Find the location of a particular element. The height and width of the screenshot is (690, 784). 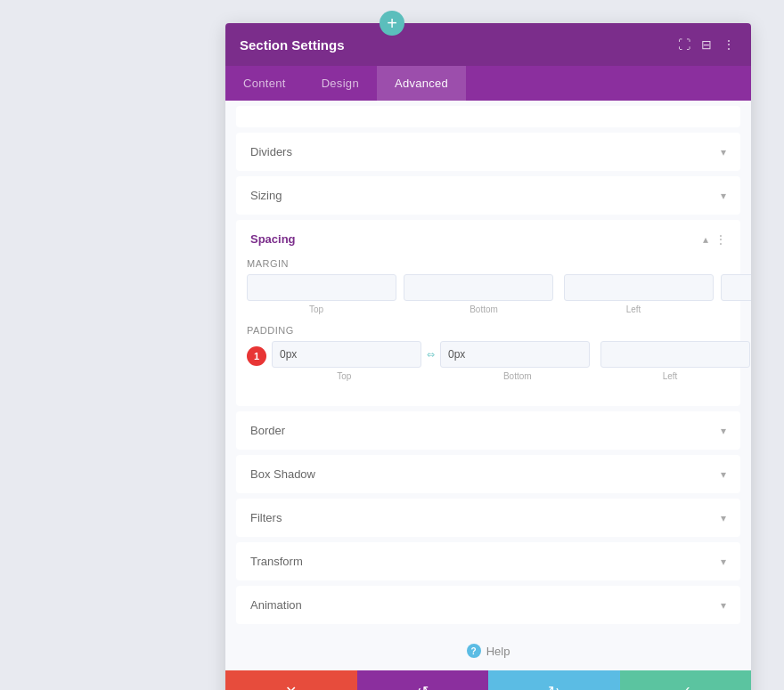

padding-bottom-sublabel: Bottom is located at coordinates (519, 376).